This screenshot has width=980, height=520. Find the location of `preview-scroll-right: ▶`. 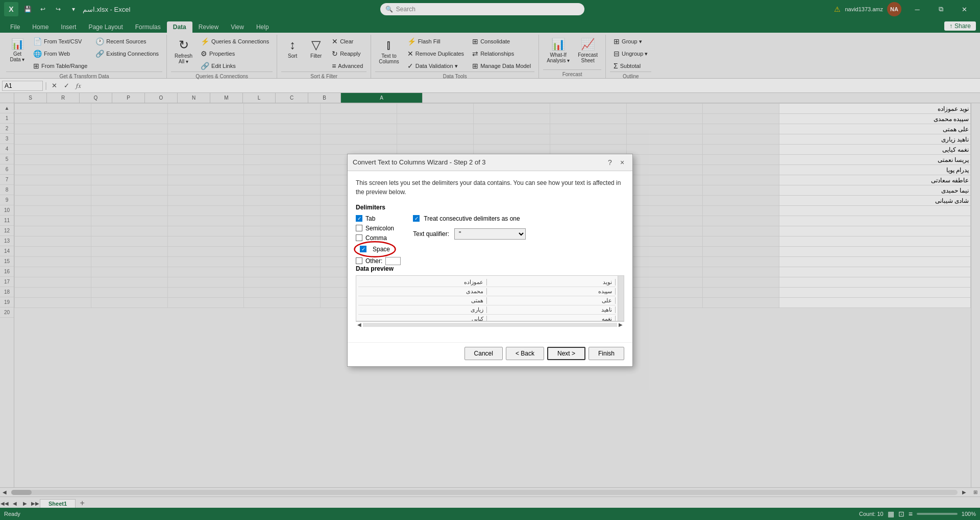

preview-scroll-right: ▶ is located at coordinates (621, 325).